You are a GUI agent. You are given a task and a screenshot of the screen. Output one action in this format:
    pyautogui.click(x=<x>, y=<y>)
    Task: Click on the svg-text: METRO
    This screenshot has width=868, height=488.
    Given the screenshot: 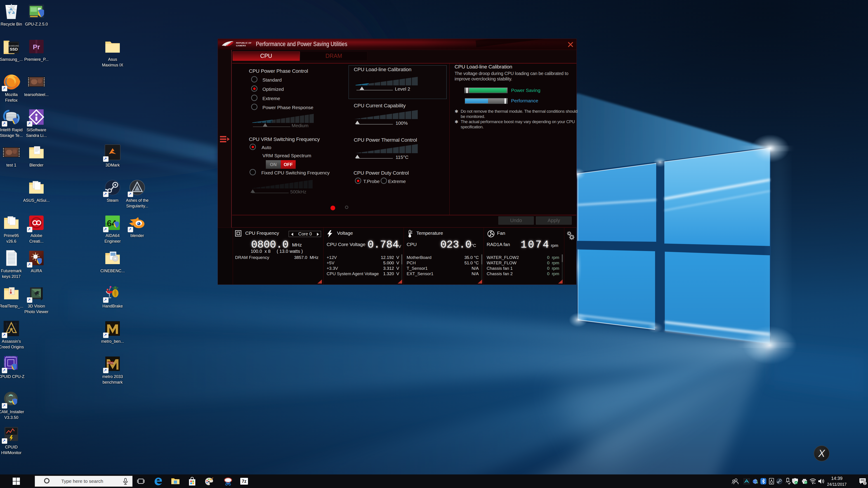 What is the action you would take?
    pyautogui.click(x=111, y=363)
    